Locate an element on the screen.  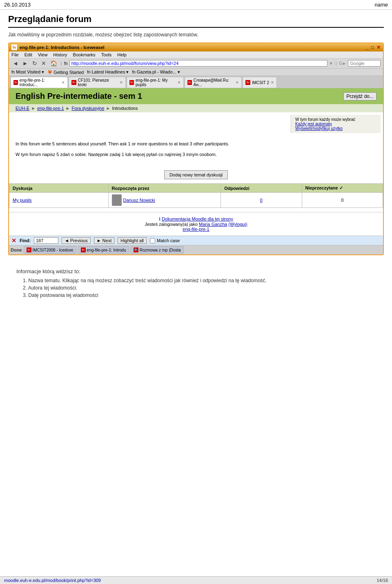
forum-desc-en: In this forum write 5 sentences about yo… is located at coordinates (196, 144).